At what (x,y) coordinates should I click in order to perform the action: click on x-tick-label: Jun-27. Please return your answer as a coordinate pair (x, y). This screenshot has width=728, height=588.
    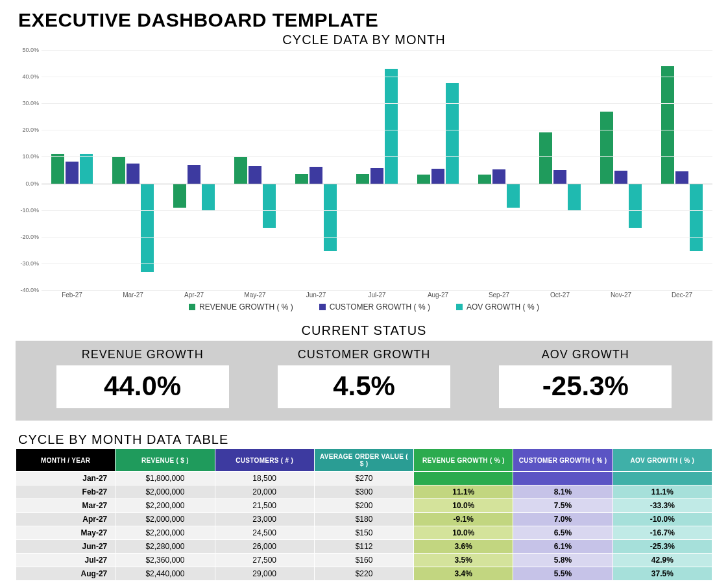
    Looking at the image, I should click on (316, 295).